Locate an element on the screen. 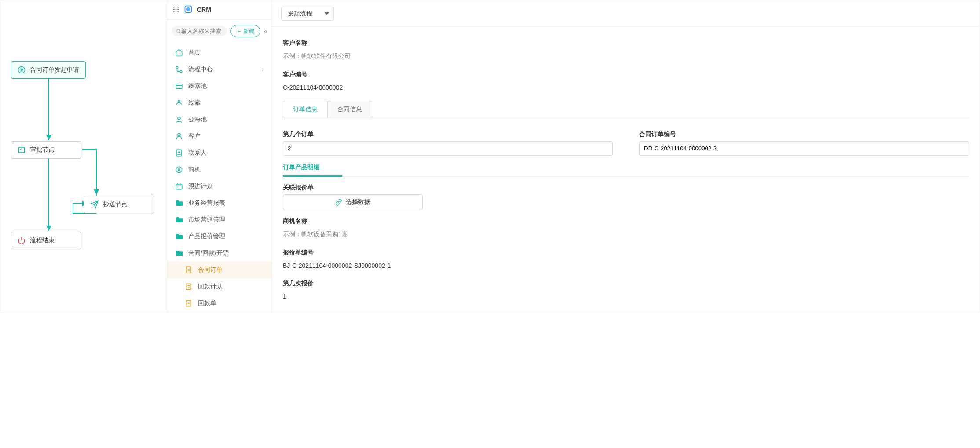 The height and width of the screenshot is (448, 980). send-icon is located at coordinates (95, 204).